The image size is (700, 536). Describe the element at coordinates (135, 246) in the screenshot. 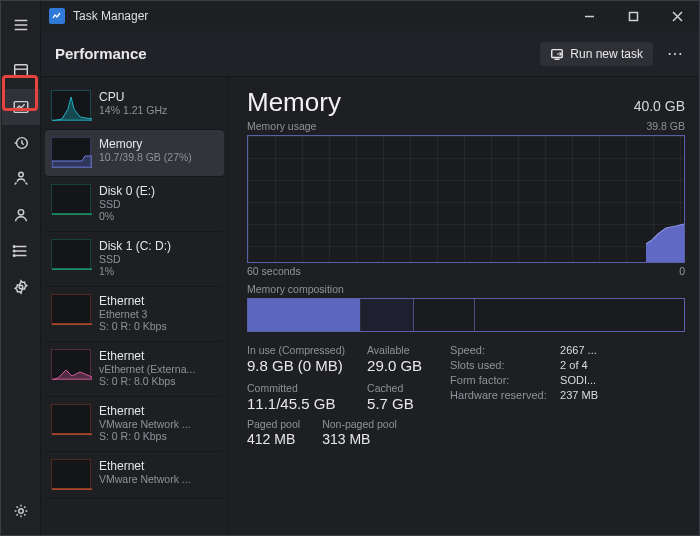

I see `resource-name: Disk 1 (C: D:)` at that location.